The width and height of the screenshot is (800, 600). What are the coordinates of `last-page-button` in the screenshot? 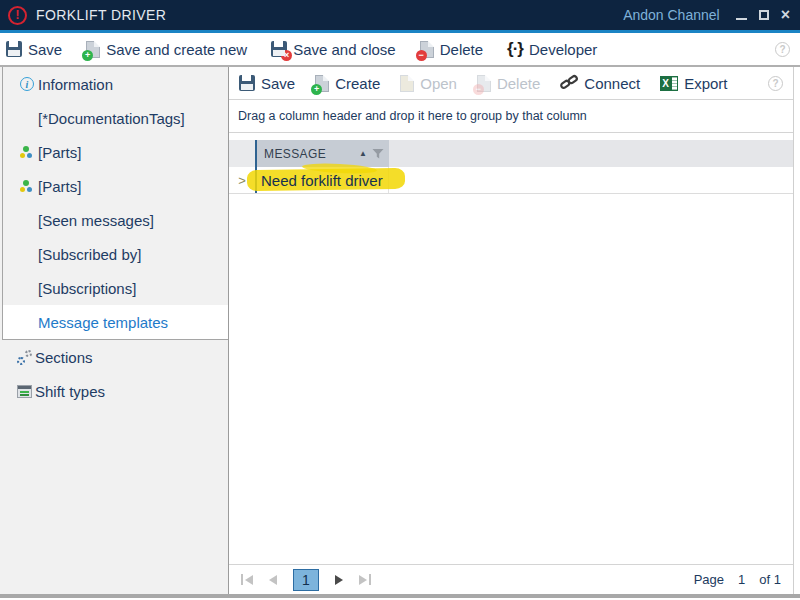 It's located at (365, 580).